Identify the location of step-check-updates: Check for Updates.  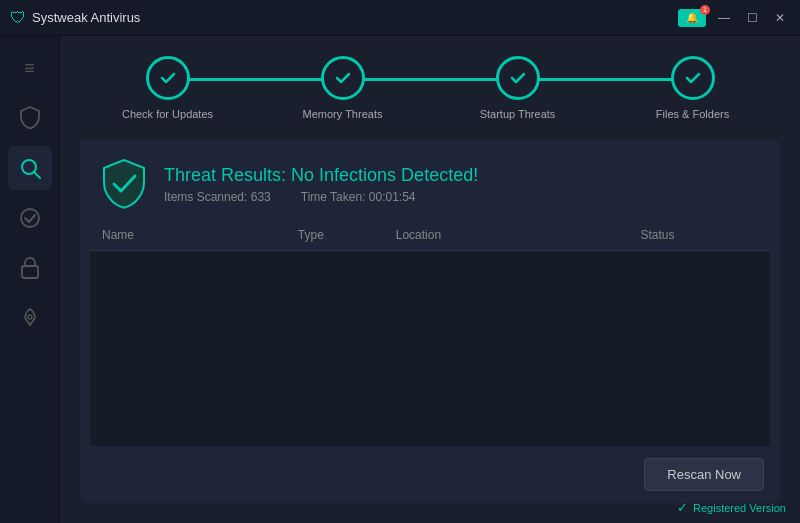
(168, 88).